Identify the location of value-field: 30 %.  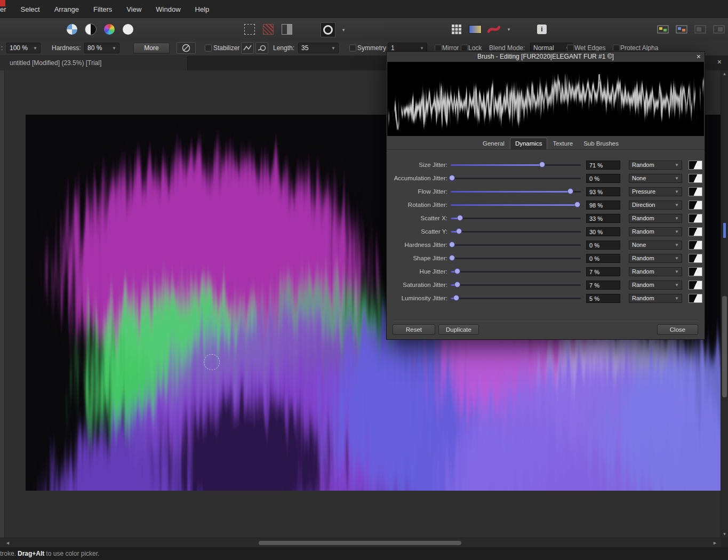
(603, 231).